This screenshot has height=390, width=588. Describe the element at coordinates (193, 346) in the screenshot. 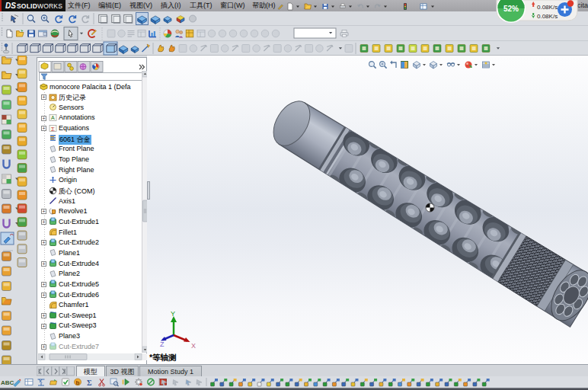

I see `svg-text: X` at that location.